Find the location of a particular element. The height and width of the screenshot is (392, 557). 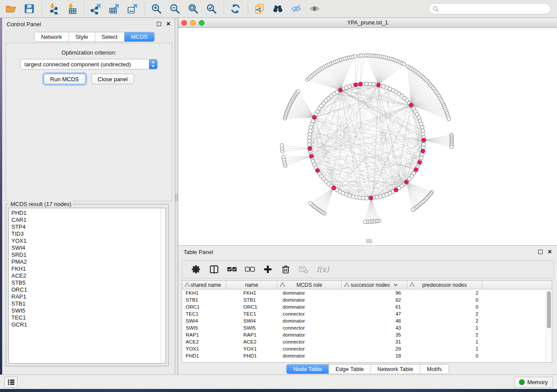

table-row: STB1STB1dominator620 is located at coordinates (367, 300).